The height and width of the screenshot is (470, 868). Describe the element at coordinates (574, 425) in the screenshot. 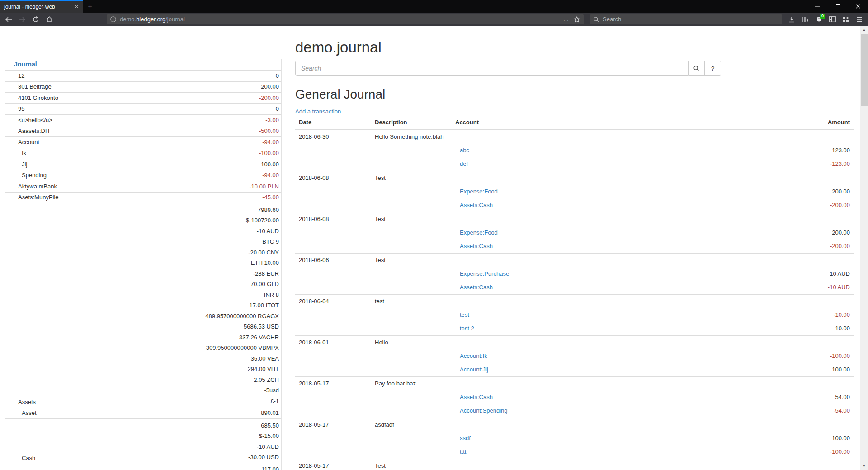

I see `transaction-header-row: 2018-05-17asdfadf` at that location.